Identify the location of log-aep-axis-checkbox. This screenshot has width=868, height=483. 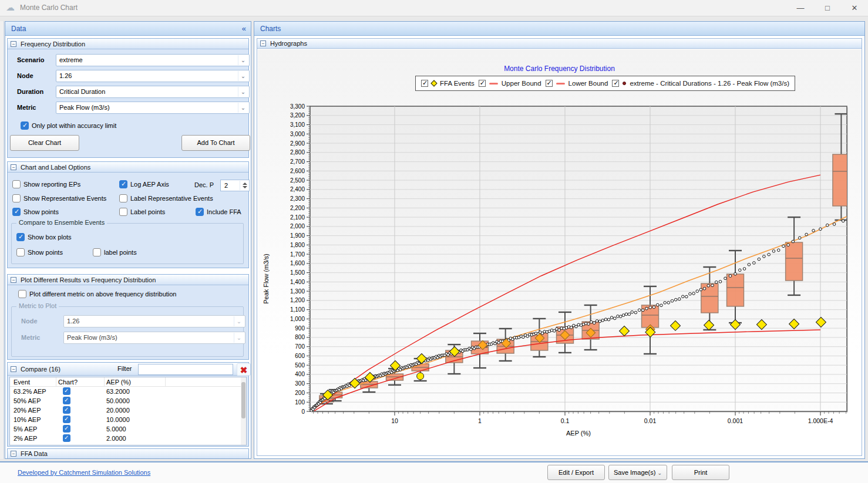
(123, 184).